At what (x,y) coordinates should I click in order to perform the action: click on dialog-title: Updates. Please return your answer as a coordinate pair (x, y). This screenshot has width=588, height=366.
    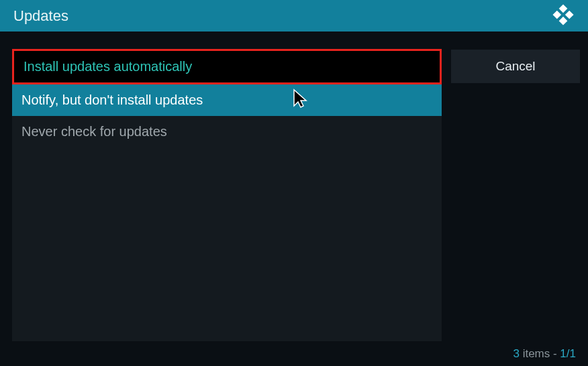
    Looking at the image, I should click on (41, 16).